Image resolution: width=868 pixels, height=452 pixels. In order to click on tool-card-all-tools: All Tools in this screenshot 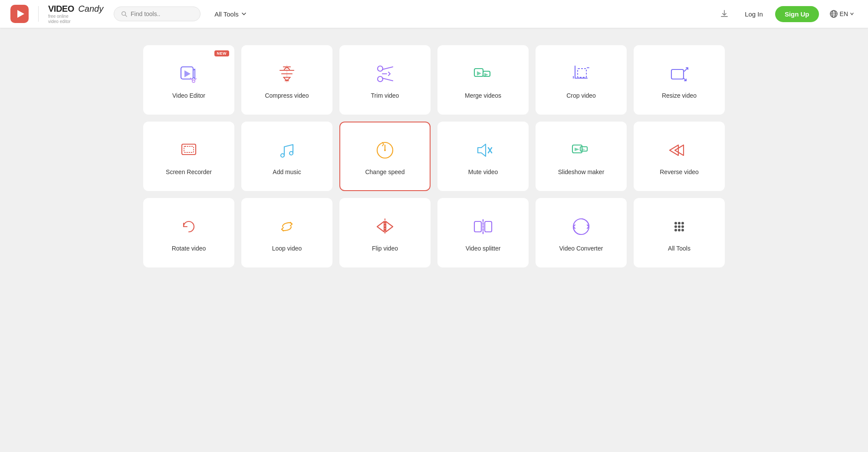, I will do `click(679, 233)`.